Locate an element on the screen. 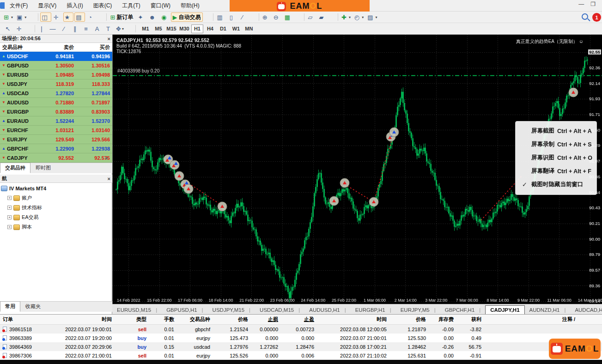 The width and height of the screenshot is (602, 364). col-profit: 获利 is located at coordinates (471, 320).